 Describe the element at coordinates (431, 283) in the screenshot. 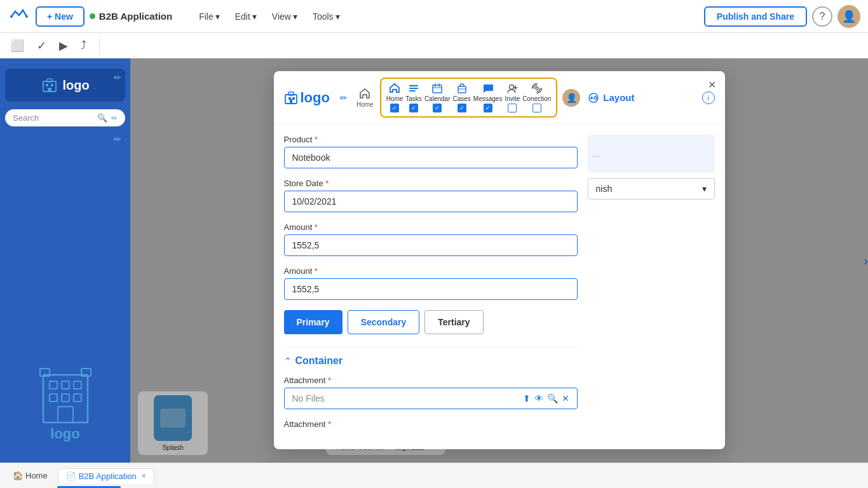

I see `amount2-group: Amount *` at that location.